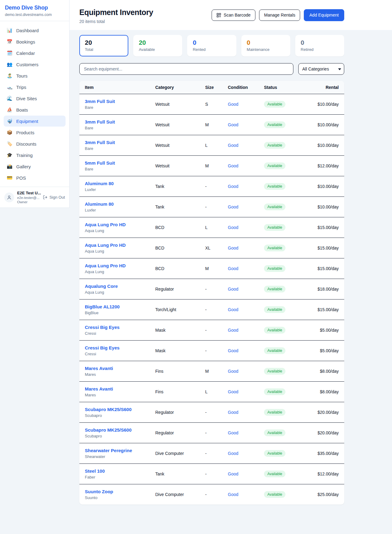 The width and height of the screenshot is (392, 534). Describe the element at coordinates (233, 15) in the screenshot. I see `scan-barcode-button: Scan Barcode` at that location.